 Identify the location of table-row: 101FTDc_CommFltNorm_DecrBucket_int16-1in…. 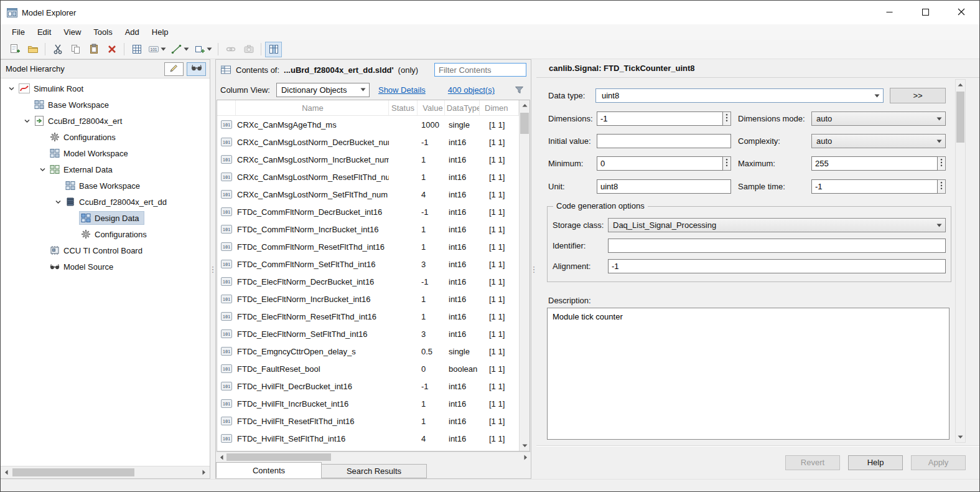
(368, 212).